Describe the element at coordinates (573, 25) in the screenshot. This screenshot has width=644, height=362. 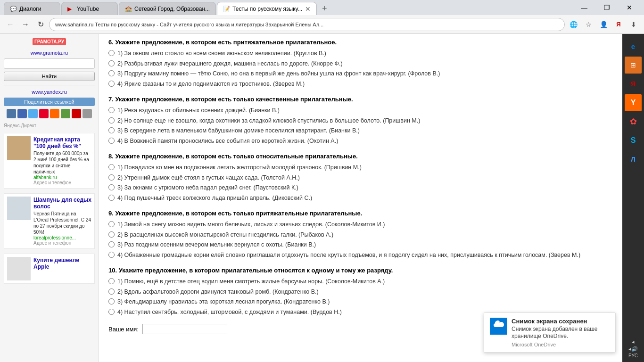
I see `translate-icon: 🌐` at that location.